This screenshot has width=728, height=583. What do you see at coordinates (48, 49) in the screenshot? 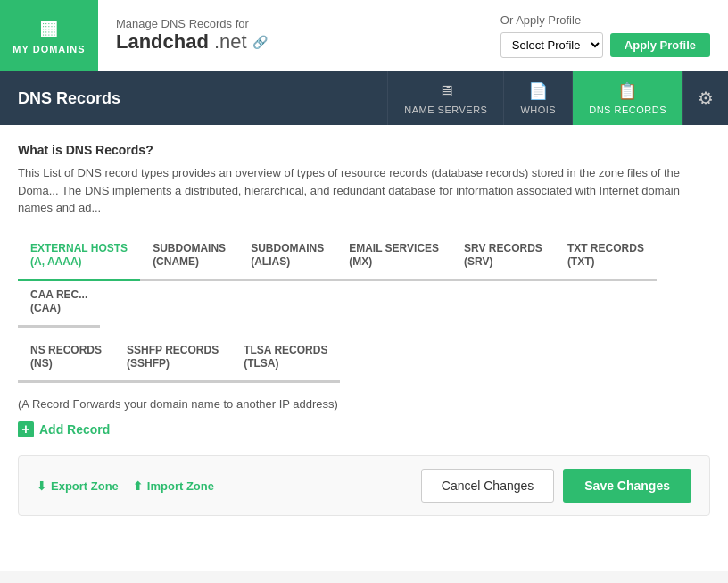
I see `my-domains-label: MY DOMAINS` at bounding box center [48, 49].